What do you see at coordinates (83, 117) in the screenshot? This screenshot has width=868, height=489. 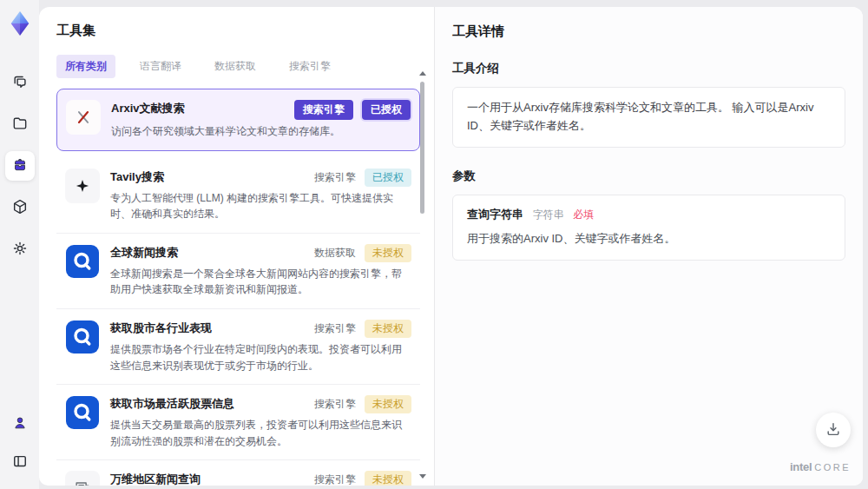 I see `arxiv-logo-icon` at bounding box center [83, 117].